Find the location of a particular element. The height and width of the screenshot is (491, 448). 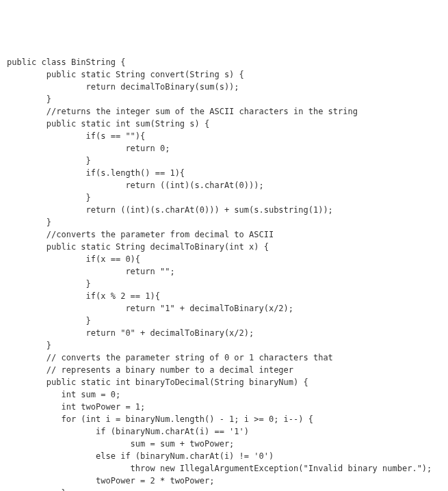

code-line: return ""; is located at coordinates (224, 271).